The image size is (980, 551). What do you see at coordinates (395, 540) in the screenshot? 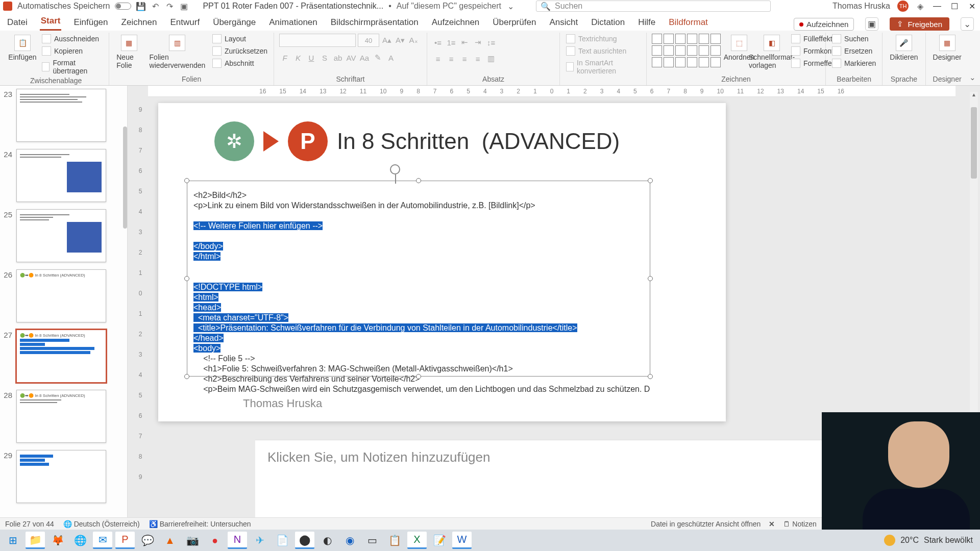
I see `taskbar-app8: 📋` at bounding box center [395, 540].